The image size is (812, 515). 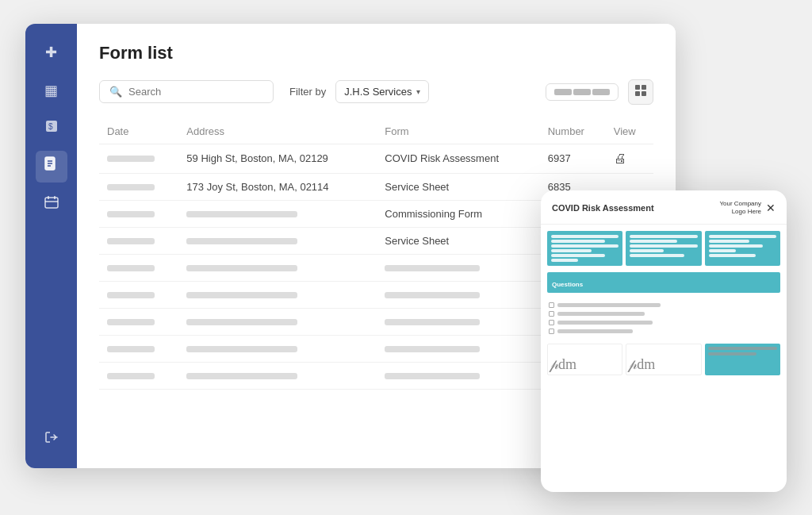 What do you see at coordinates (458, 132) in the screenshot?
I see `col-form: Form` at bounding box center [458, 132].